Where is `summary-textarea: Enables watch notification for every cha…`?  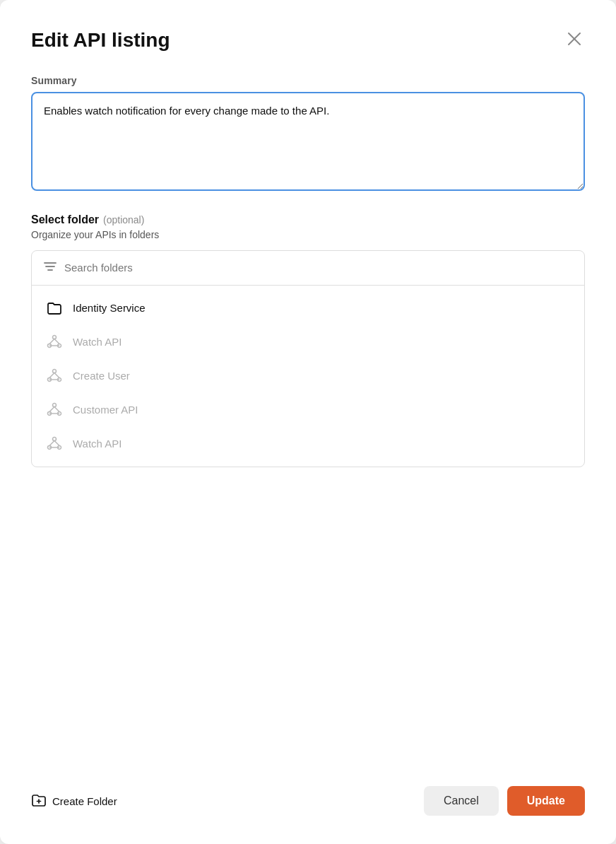 summary-textarea: Enables watch notification for every cha… is located at coordinates (308, 141).